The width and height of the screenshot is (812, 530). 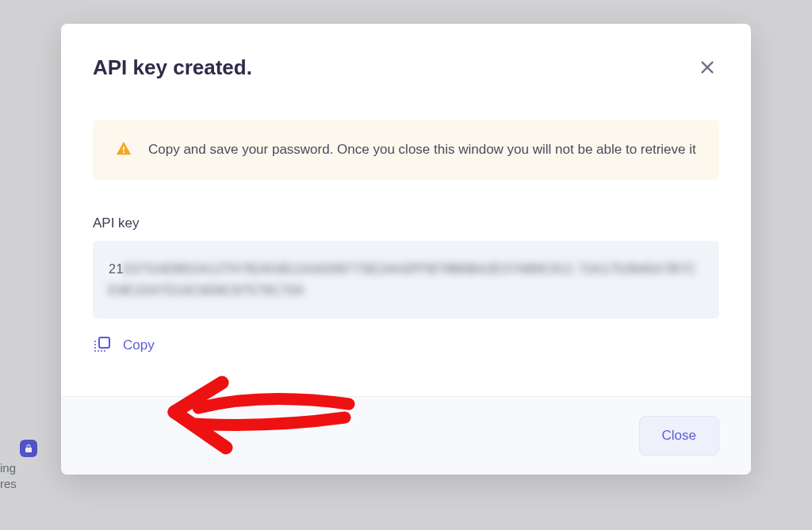 I want to click on copy-button: Copy, so click(x=139, y=345).